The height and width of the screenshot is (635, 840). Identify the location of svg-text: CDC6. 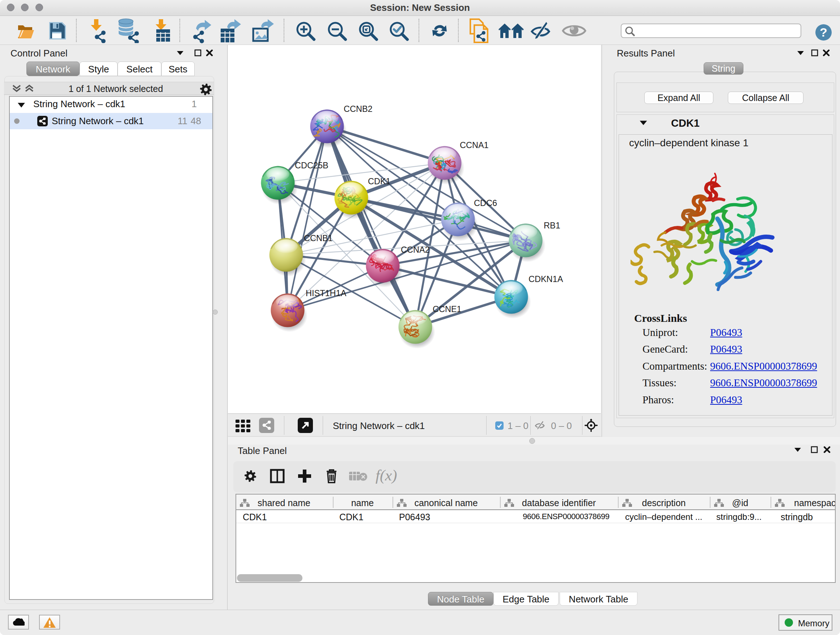
(485, 203).